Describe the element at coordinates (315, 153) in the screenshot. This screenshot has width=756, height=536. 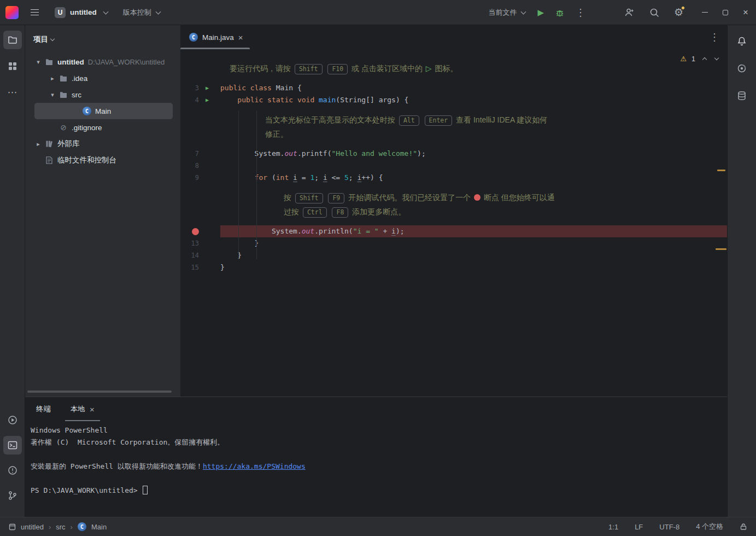
I see `code-token: .printf(` at that location.